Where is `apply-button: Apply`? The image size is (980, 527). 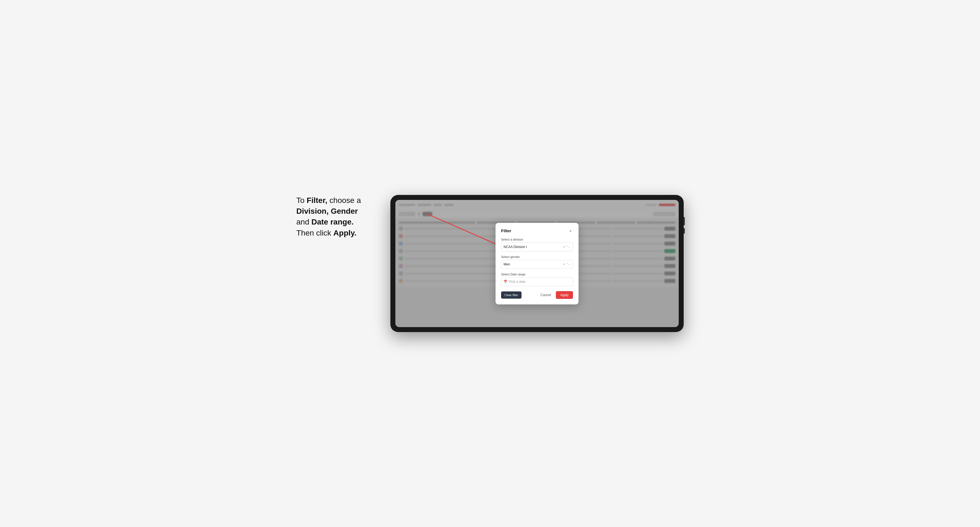
apply-button: Apply is located at coordinates (565, 295).